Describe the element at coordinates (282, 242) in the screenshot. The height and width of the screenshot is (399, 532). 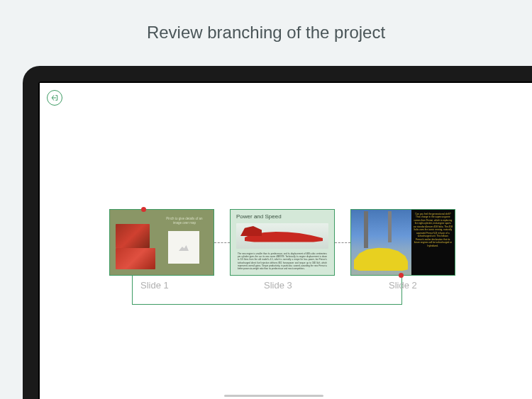
I see `slide-thumbnail-3: Power and Speed The new engine is smalle…` at that location.